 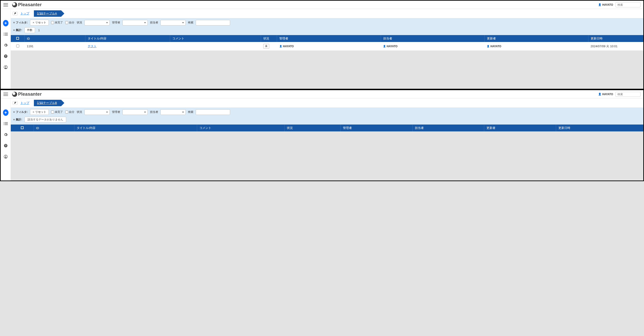 I want to click on cell-comment, so click(x=216, y=46).